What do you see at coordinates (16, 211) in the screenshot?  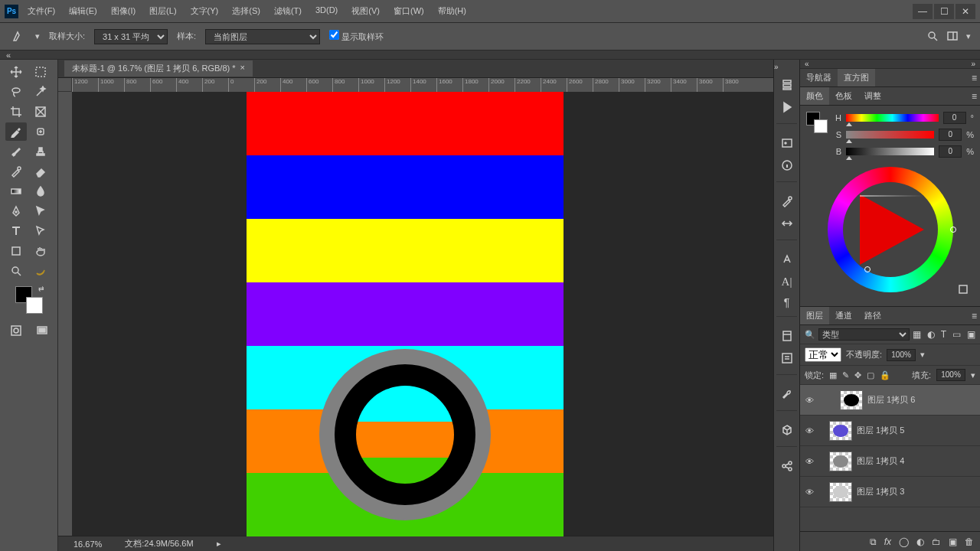 I see `pen-tool` at bounding box center [16, 211].